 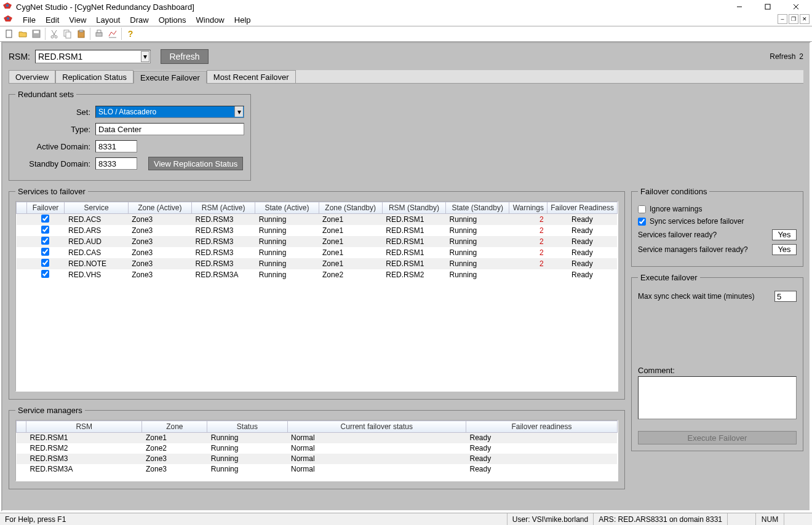 What do you see at coordinates (196, 164) in the screenshot?
I see `view-replication-status-button: View Replication Status` at bounding box center [196, 164].